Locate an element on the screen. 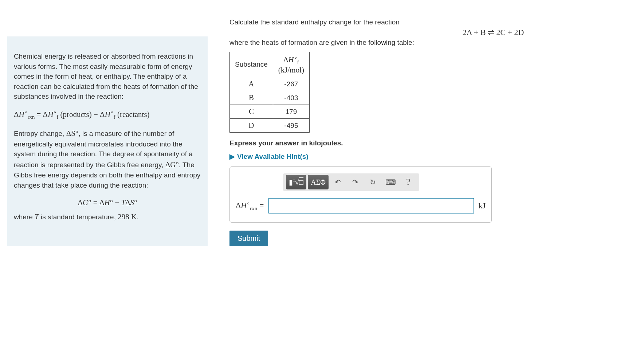 This screenshot has width=644, height=349. keyboard-button: ⌨ is located at coordinates (390, 182).